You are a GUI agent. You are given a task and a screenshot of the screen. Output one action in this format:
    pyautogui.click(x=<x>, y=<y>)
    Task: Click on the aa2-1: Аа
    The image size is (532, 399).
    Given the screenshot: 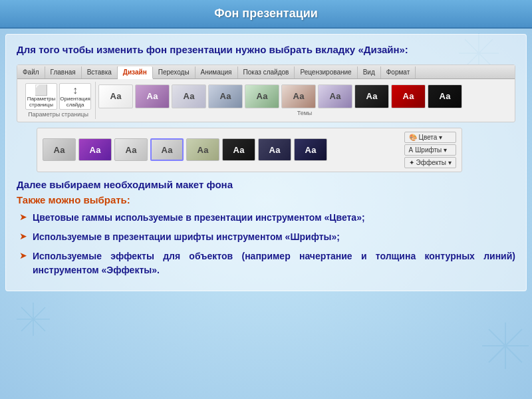 What is the action you would take?
    pyautogui.click(x=60, y=150)
    